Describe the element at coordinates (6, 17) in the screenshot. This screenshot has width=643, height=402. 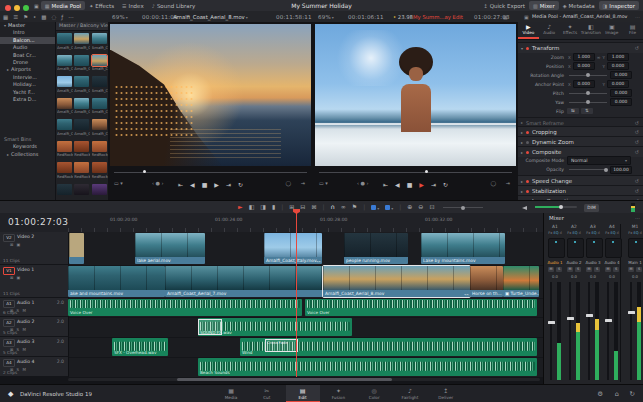
I see `thumbnail-view-icon: ▦` at that location.